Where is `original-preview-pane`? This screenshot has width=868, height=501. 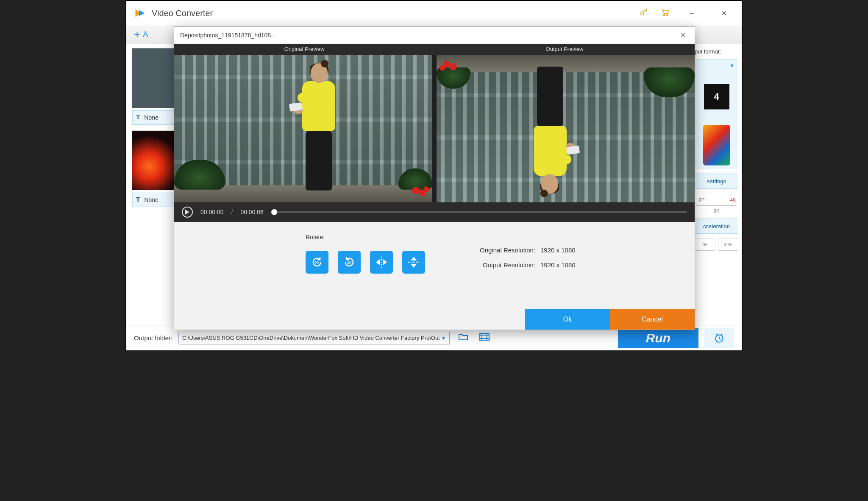 original-preview-pane is located at coordinates (303, 129).